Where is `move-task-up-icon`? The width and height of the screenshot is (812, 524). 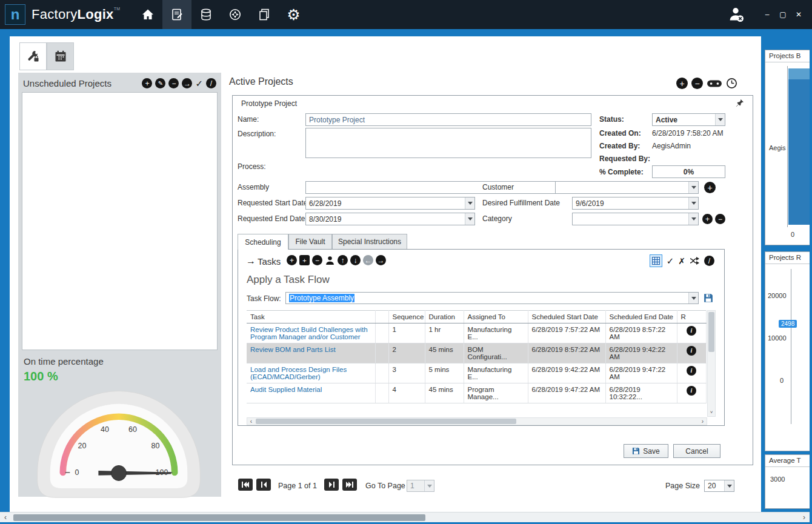
move-task-up-icon is located at coordinates (343, 260).